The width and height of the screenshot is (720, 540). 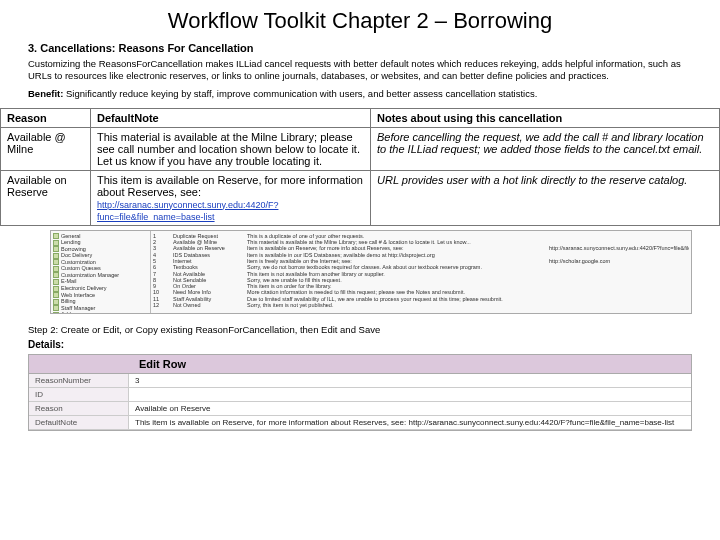 What do you see at coordinates (360, 409) in the screenshot?
I see `edit-field-row: ReasonAvailable on Reserve` at bounding box center [360, 409].